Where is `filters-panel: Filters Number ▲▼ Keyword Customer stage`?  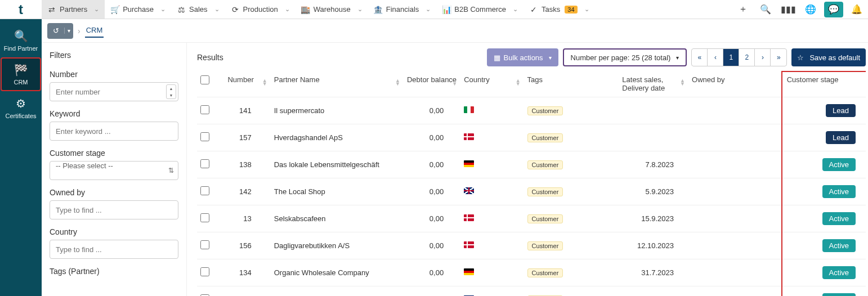
filters-panel: Filters Number ▲▼ Keyword Customer stage is located at coordinates (114, 169).